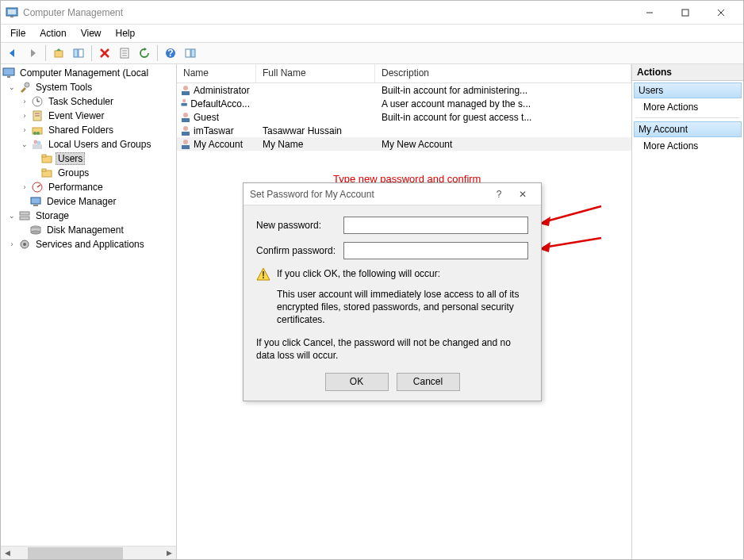 Image resolution: width=744 pixels, height=560 pixels. I want to click on actions-section-myaccount: My Account, so click(688, 129).